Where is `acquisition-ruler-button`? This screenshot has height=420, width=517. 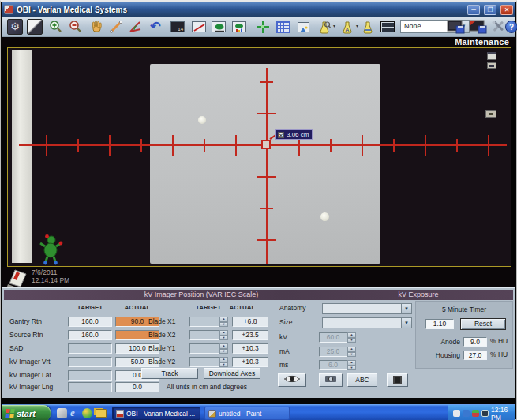 acquisition-ruler-button is located at coordinates (368, 27).